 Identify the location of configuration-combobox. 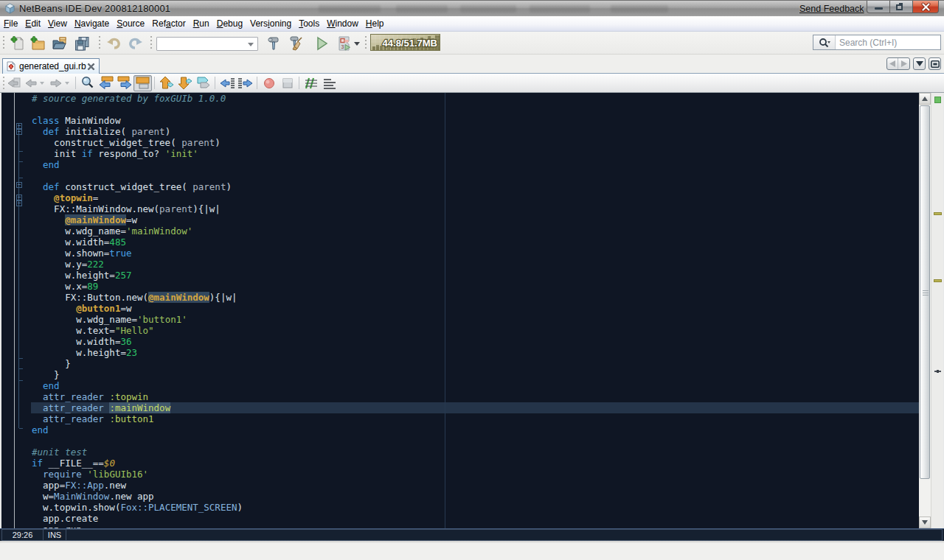
(207, 44).